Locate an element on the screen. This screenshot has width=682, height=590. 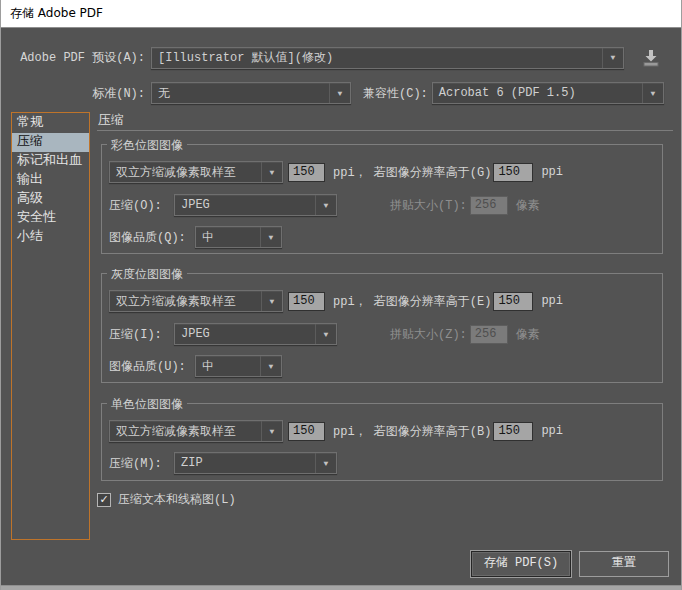
compression-label: 压缩(I): is located at coordinates (142, 334).